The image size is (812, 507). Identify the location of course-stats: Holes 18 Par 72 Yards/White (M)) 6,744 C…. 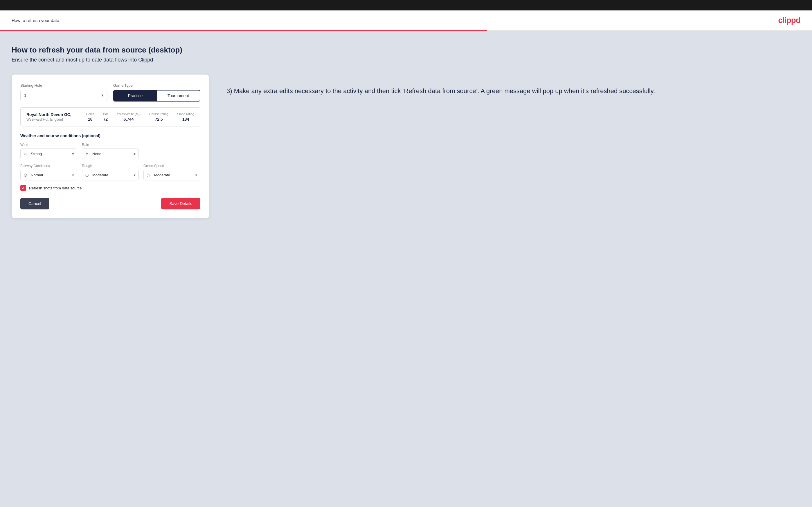
(140, 117).